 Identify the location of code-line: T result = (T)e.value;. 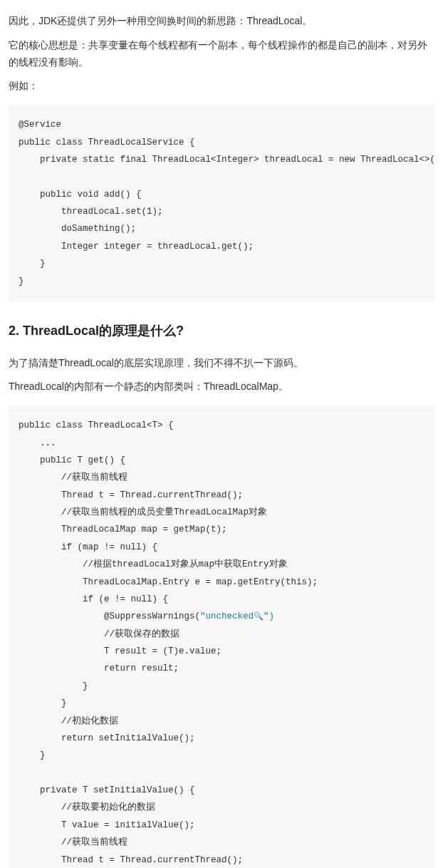
(120, 651).